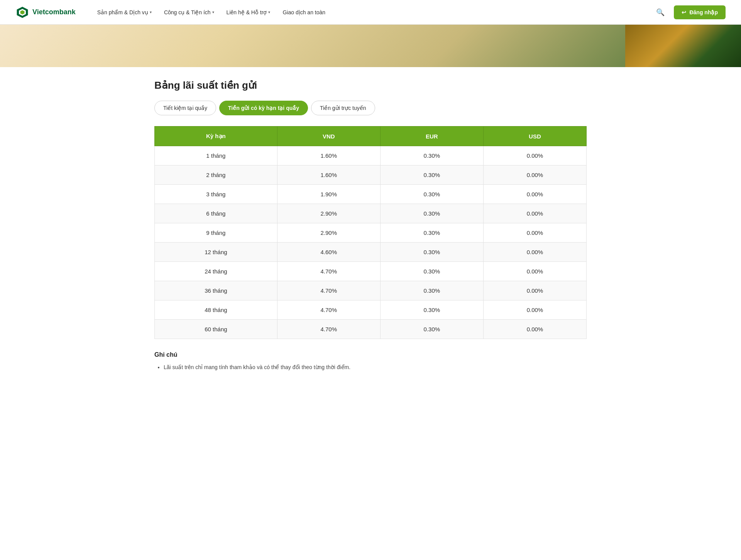  Describe the element at coordinates (216, 233) in the screenshot. I see `cell-term: 9 tháng` at that location.